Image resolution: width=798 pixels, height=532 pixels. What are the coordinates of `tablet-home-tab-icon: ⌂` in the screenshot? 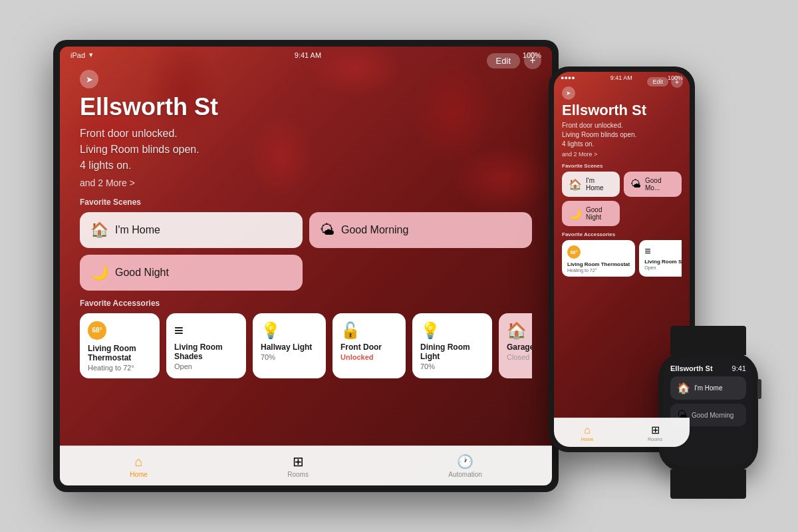 It's located at (138, 462).